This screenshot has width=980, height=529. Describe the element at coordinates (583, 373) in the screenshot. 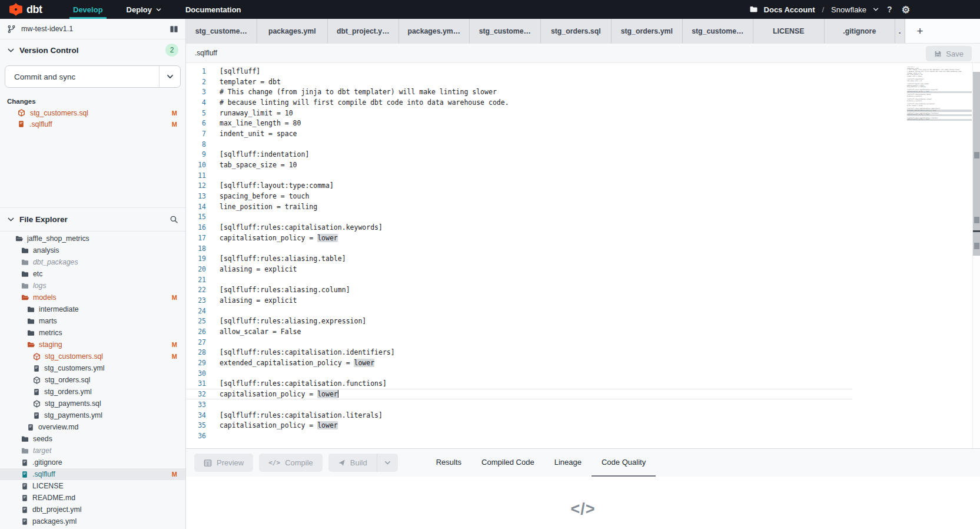

I see `code-line-30: 30` at that location.